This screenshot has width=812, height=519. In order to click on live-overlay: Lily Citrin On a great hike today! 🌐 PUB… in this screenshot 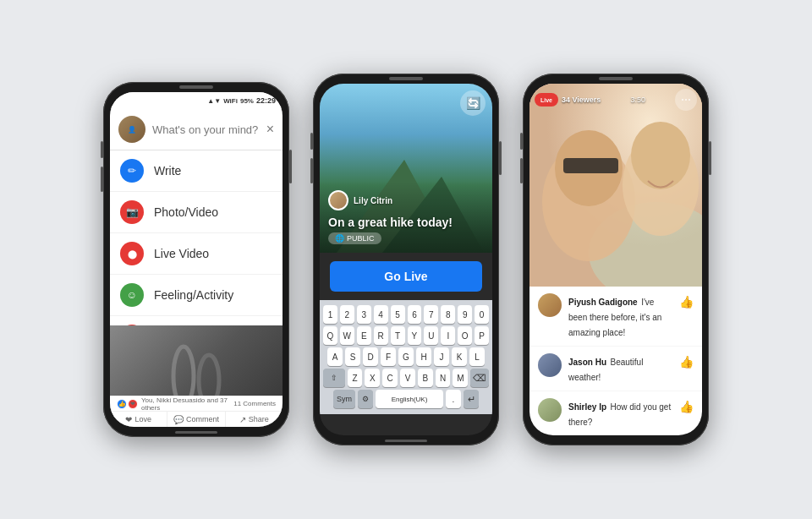, I will do `click(406, 217)`.